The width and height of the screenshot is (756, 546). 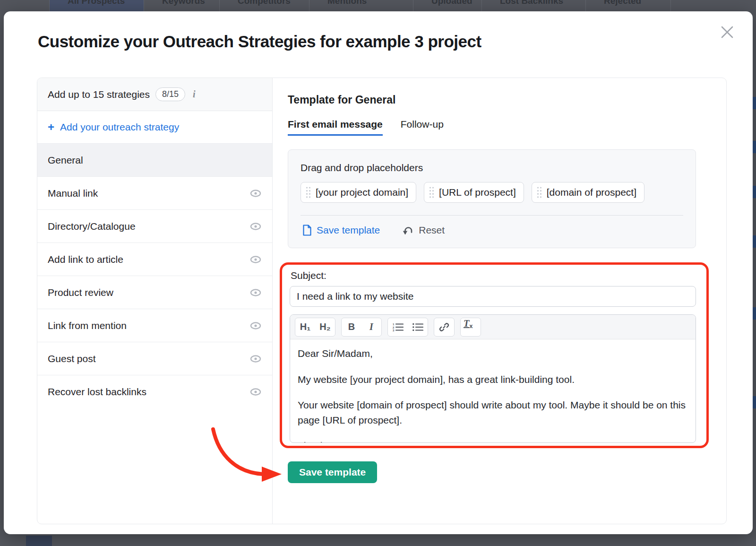 What do you see at coordinates (492, 199) in the screenshot?
I see `placeholders-box: Drag and drop placeholders [your project…` at bounding box center [492, 199].